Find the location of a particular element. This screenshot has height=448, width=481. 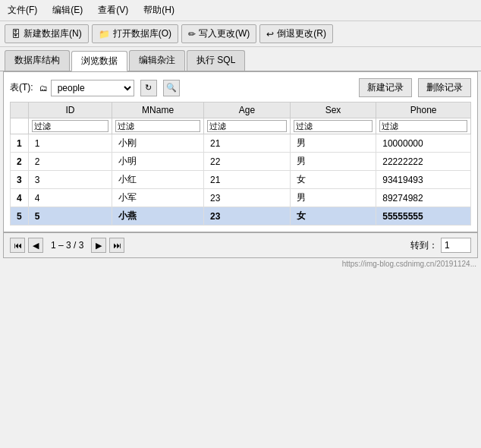

table-icon: 🗂 is located at coordinates (44, 88).